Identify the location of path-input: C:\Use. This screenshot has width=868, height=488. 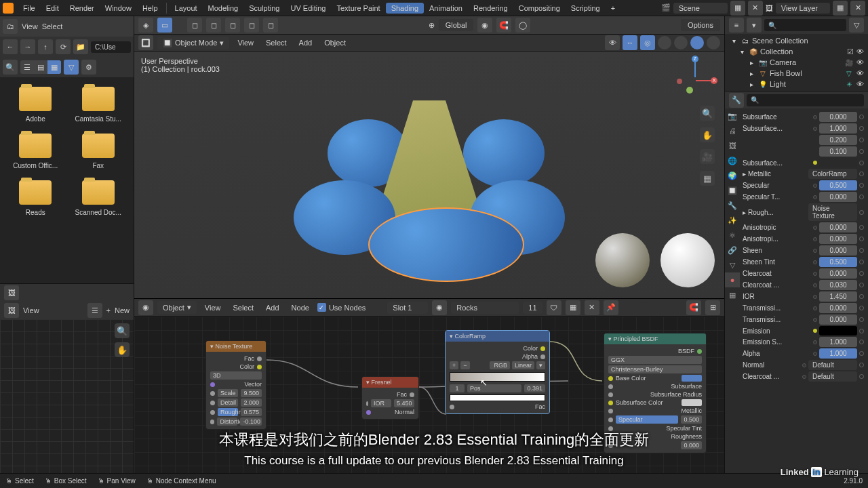
(111, 47).